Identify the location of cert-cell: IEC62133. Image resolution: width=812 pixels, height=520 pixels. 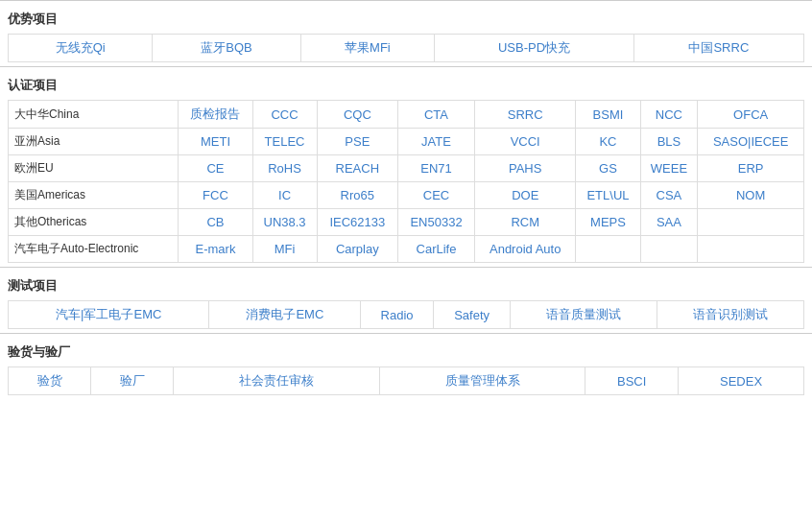
(357, 223).